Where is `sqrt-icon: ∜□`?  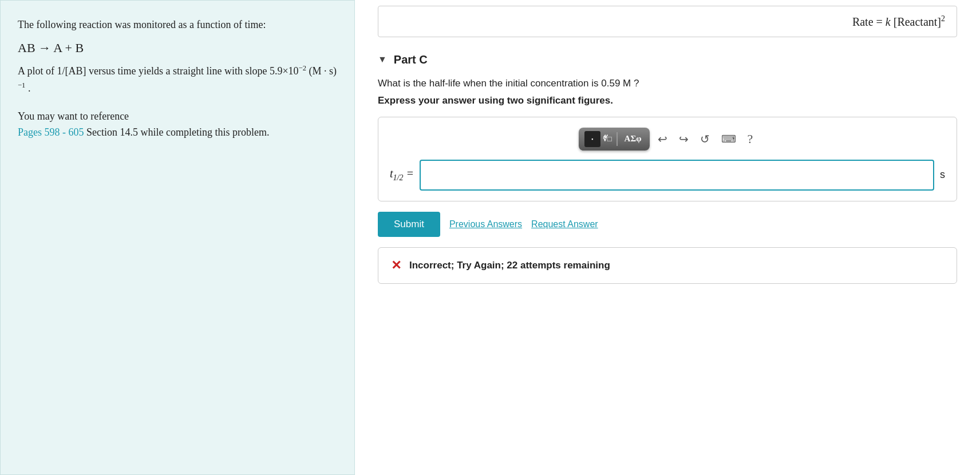
sqrt-icon: ∜□ is located at coordinates (607, 139).